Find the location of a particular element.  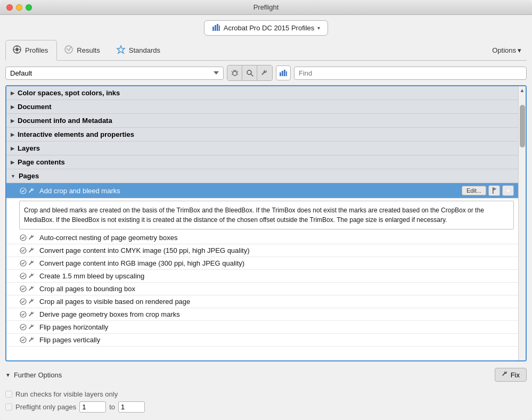

bar-chart-small-icon is located at coordinates (283, 73).